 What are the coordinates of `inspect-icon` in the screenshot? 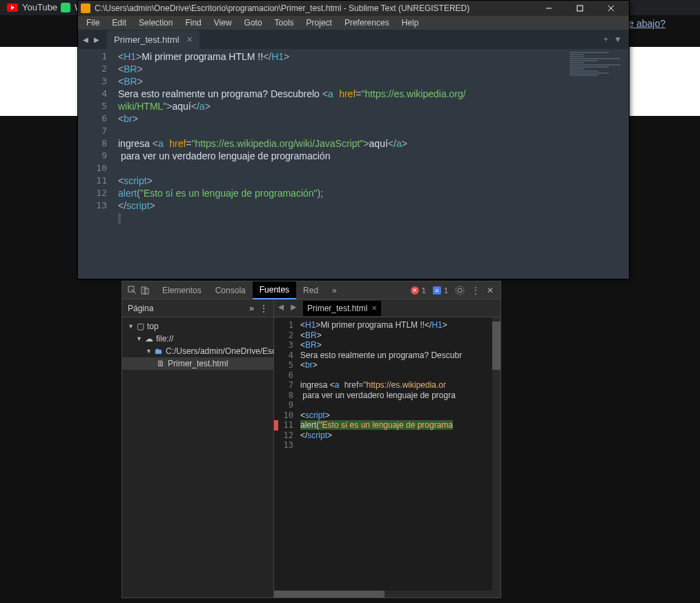 It's located at (133, 290).